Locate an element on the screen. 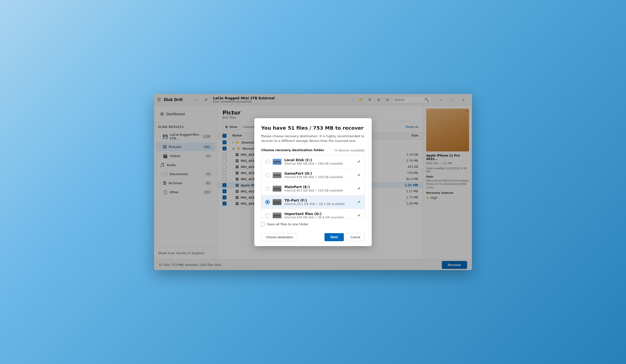 The image size is (626, 364). radio-f is located at coordinates (268, 202).